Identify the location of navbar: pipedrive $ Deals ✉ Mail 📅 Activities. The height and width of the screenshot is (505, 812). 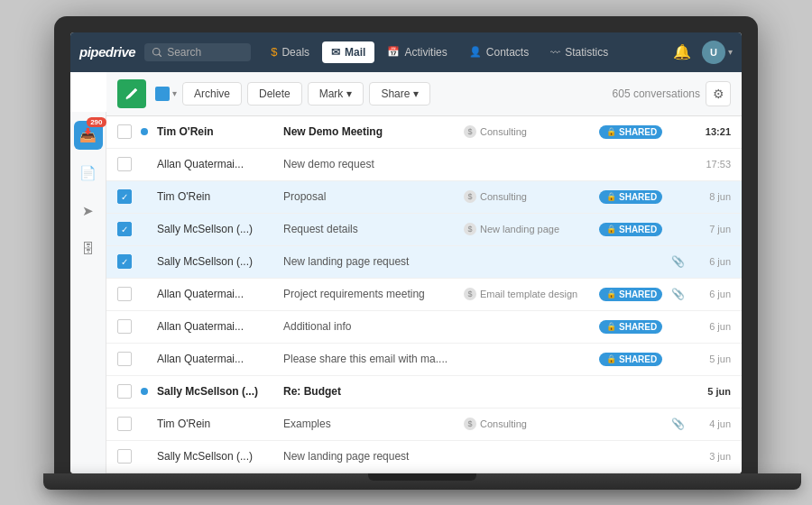
(406, 52).